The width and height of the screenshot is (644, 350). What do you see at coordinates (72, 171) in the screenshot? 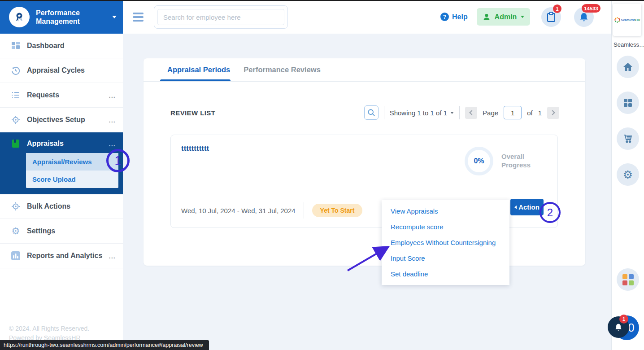
I see `appraisals-submenu: Appraisal/Reviews Score Upload` at bounding box center [72, 171].